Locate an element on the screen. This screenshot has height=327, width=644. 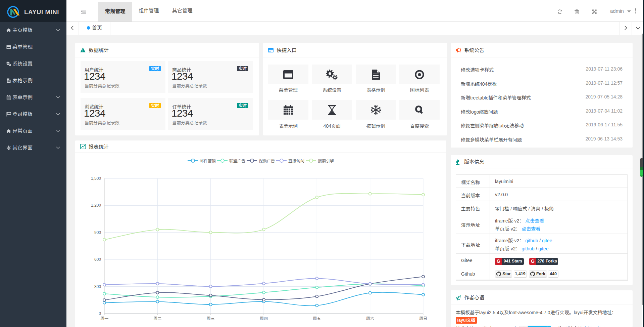
svg-text: 直接访问 is located at coordinates (296, 161).